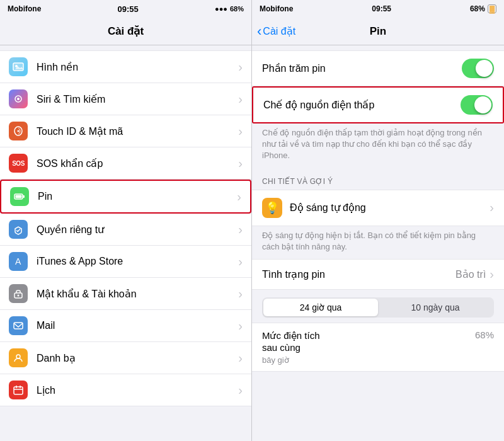 The image size is (504, 441). What do you see at coordinates (137, 197) in the screenshot?
I see `label-battery: Pin` at bounding box center [137, 197].